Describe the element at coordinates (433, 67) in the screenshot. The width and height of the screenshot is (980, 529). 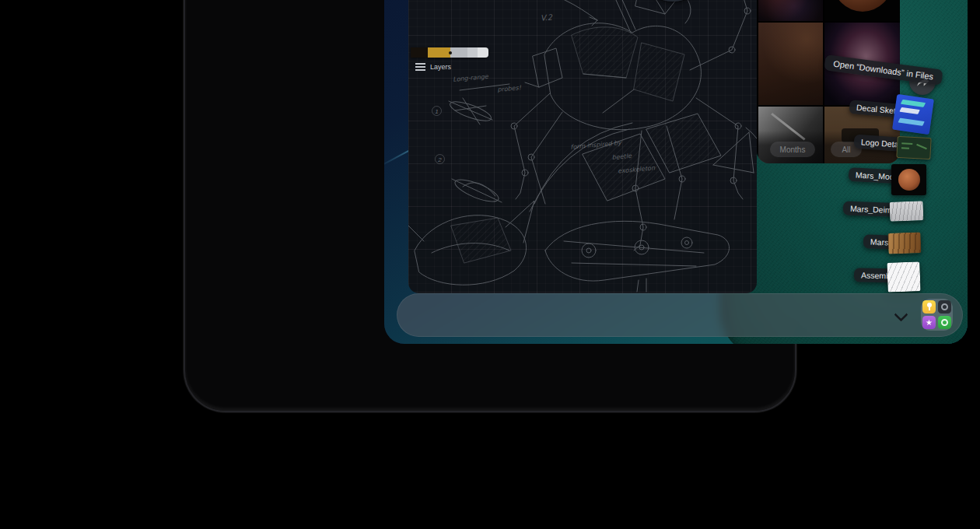
I see `layers-button: Layers` at that location.